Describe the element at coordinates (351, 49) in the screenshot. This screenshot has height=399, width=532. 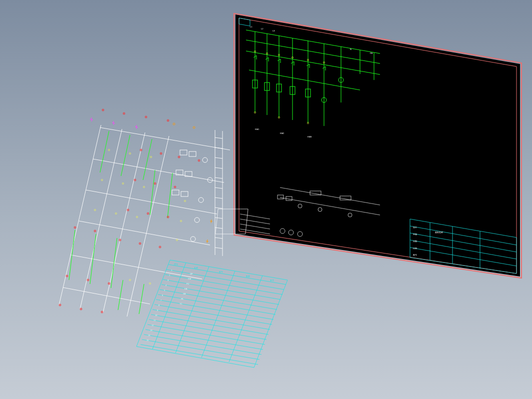
I see `svg-text: N` at that location.